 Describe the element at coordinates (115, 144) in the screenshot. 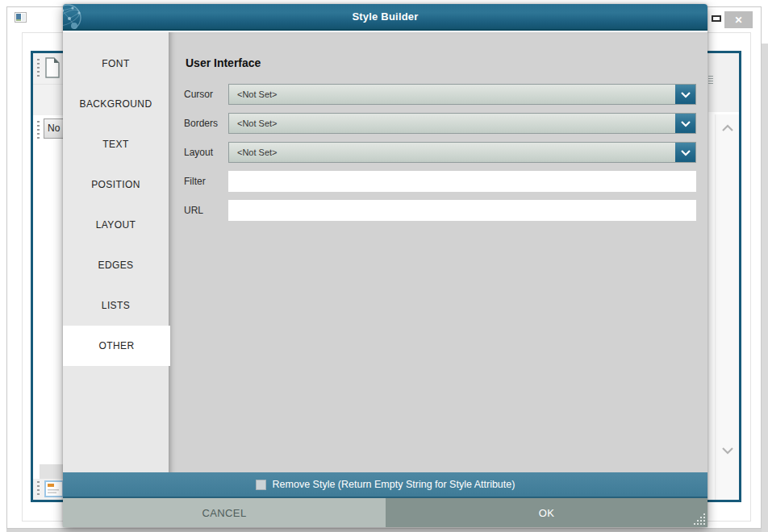

I see `tab-label: TEXT` at that location.